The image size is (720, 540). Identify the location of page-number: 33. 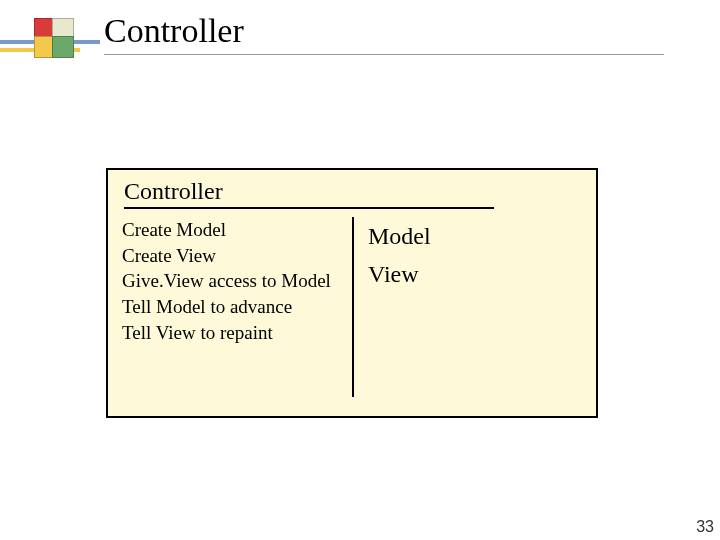
(705, 527).